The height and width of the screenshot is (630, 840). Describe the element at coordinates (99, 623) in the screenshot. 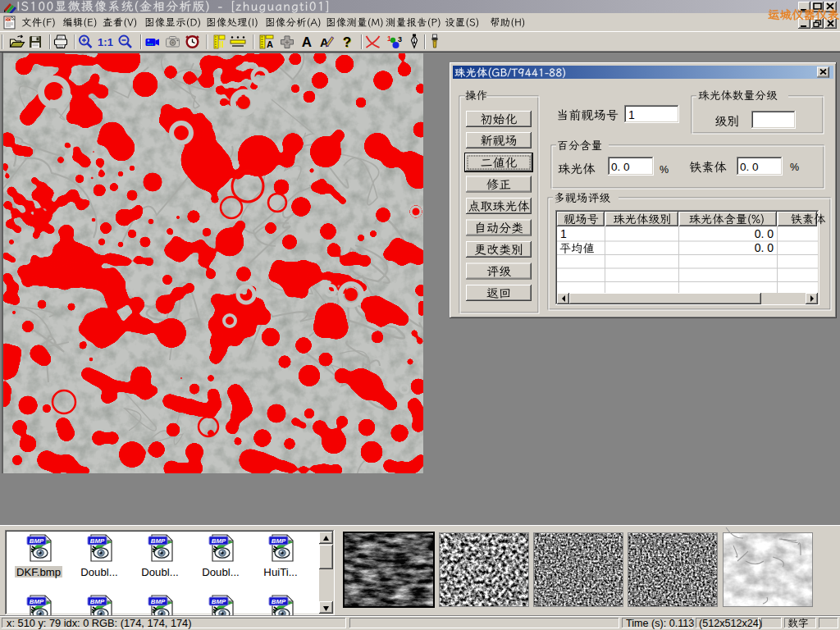

I see `svg-text:x: 510 y: 79 idx: 0 RGB: (17: x: 510 y: 79 idx: 0 RGB: (174, 174, 174)` at that location.